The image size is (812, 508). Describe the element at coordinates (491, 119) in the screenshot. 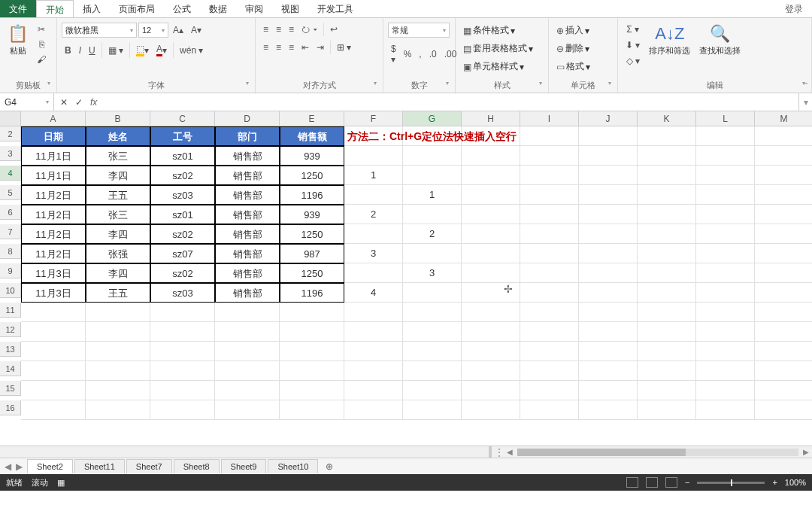

I see `col-header: H` at that location.